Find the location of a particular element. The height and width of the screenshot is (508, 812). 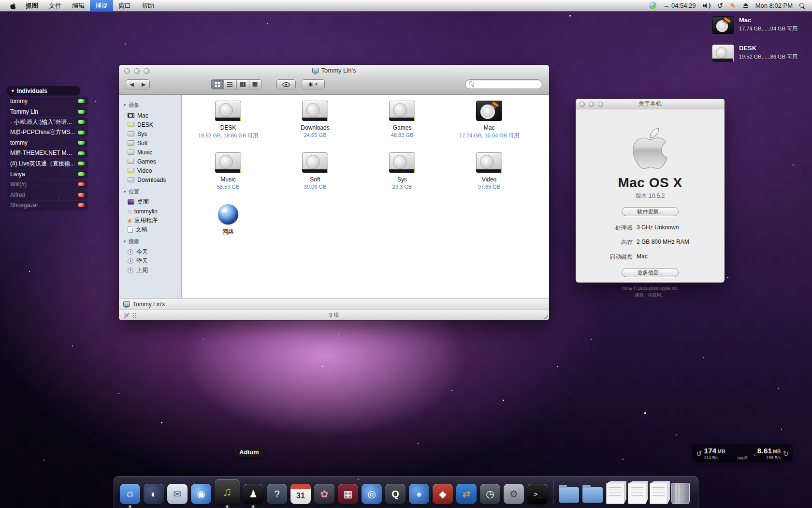

dock: ☺ ◐ ✉ ◉ ♫ ♟ ? 31 ✿ ▦ ◎ Q ● ◆ ⇄ ◷ ⚙ >_ is located at coordinates (406, 492).